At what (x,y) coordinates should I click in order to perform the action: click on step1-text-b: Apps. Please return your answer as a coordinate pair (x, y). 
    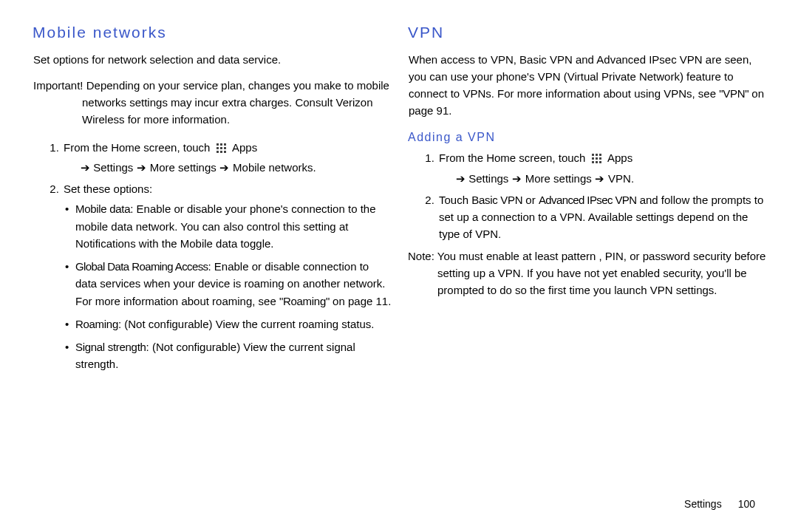
    Looking at the image, I should click on (245, 148).